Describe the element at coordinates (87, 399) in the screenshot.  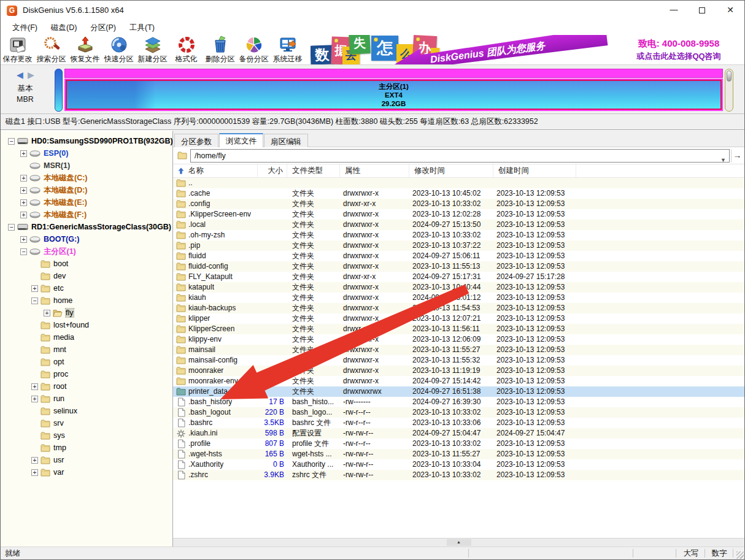
I see `tree-item-run: +run` at that location.